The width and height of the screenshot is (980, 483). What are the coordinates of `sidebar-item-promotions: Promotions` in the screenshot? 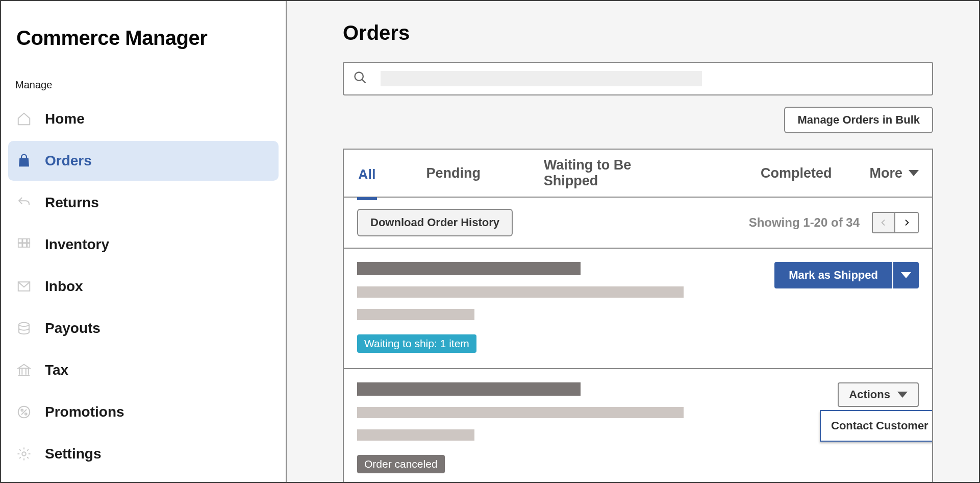 It's located at (143, 412).